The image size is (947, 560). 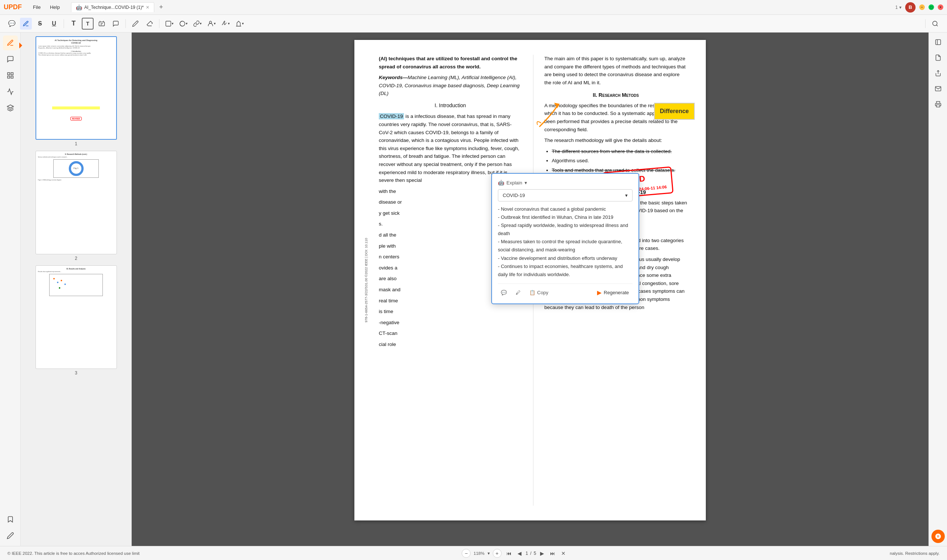 What do you see at coordinates (76, 203) in the screenshot?
I see `thumbnail-image-2: II. Research Methods (cont.) Various met…` at bounding box center [76, 203].